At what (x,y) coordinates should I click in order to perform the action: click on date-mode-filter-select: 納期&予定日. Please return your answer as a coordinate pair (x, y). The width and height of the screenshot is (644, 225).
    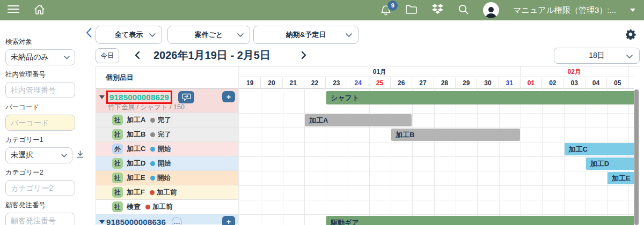
    Looking at the image, I should click on (306, 35).